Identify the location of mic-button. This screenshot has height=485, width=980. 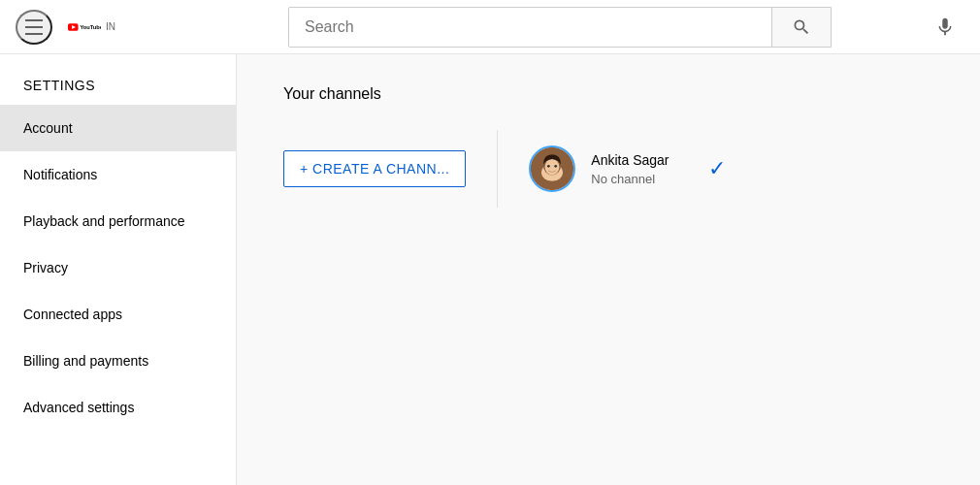
(945, 27).